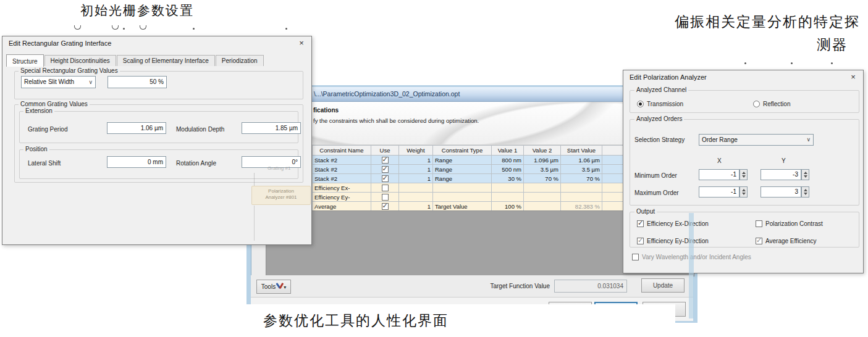 The width and height of the screenshot is (868, 337). What do you see at coordinates (58, 82) in the screenshot?
I see `slit-width-dropdown: Relative Slit Width ∨` at bounding box center [58, 82].